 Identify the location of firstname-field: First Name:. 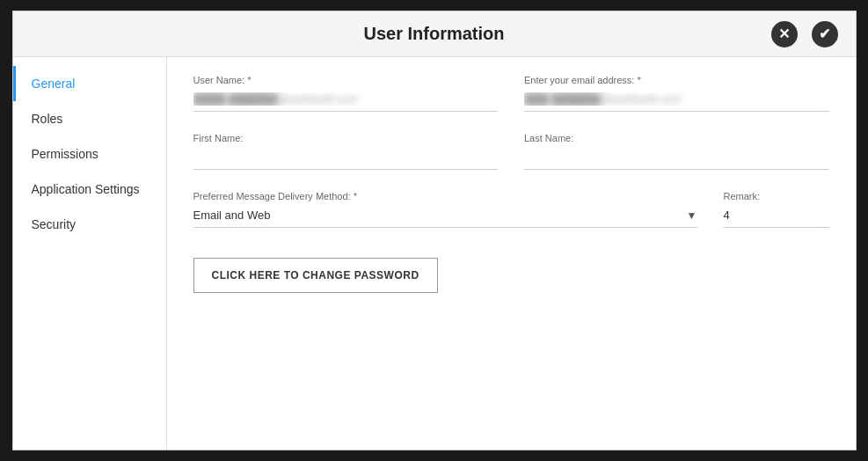
(346, 151).